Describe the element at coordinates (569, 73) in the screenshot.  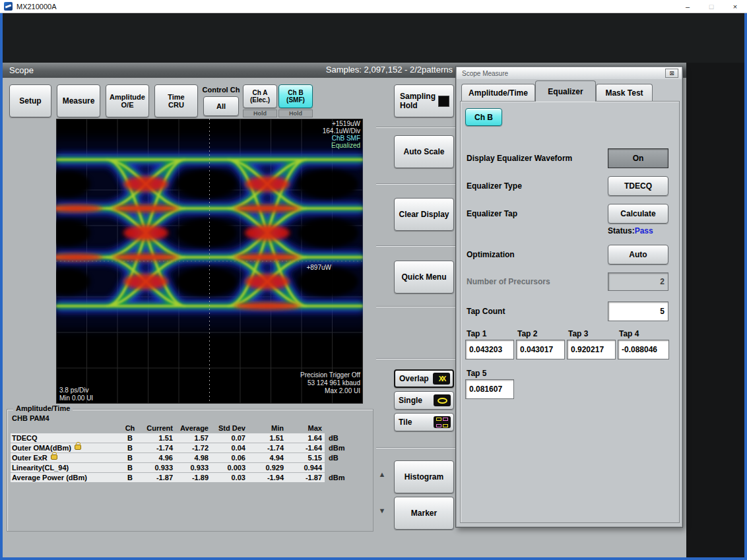
I see `dialog-titlebar: Scope Measure ⊠` at that location.